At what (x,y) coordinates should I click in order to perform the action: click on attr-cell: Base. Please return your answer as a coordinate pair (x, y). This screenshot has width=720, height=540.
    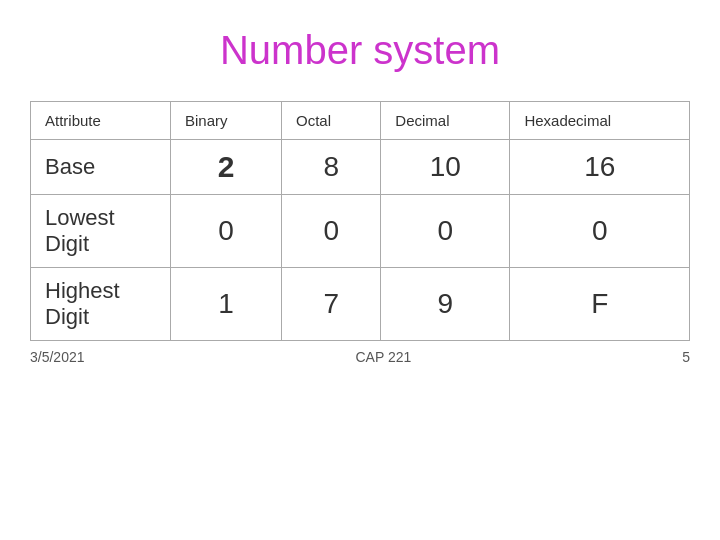
    Looking at the image, I should click on (101, 168).